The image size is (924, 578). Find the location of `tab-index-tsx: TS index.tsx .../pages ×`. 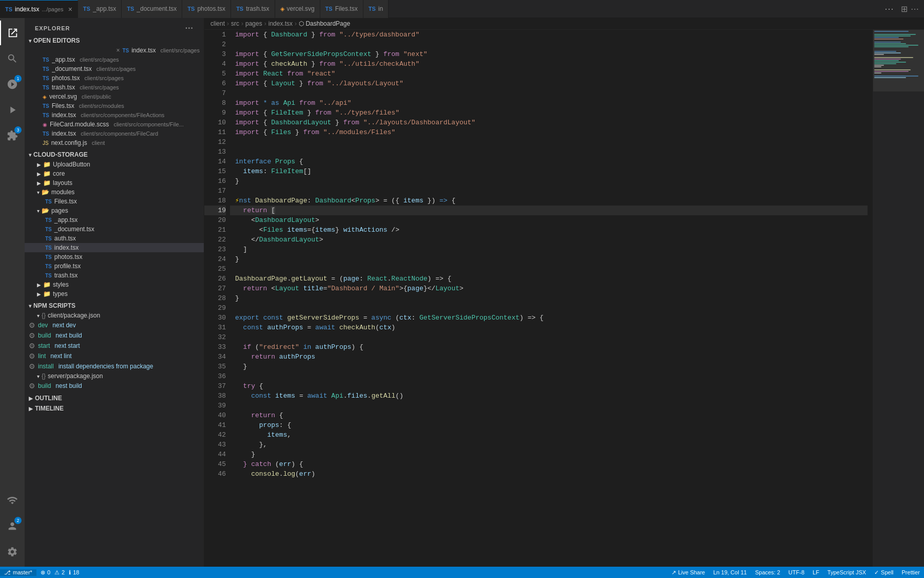

tab-index-tsx: TS index.tsx .../pages × is located at coordinates (39, 9).